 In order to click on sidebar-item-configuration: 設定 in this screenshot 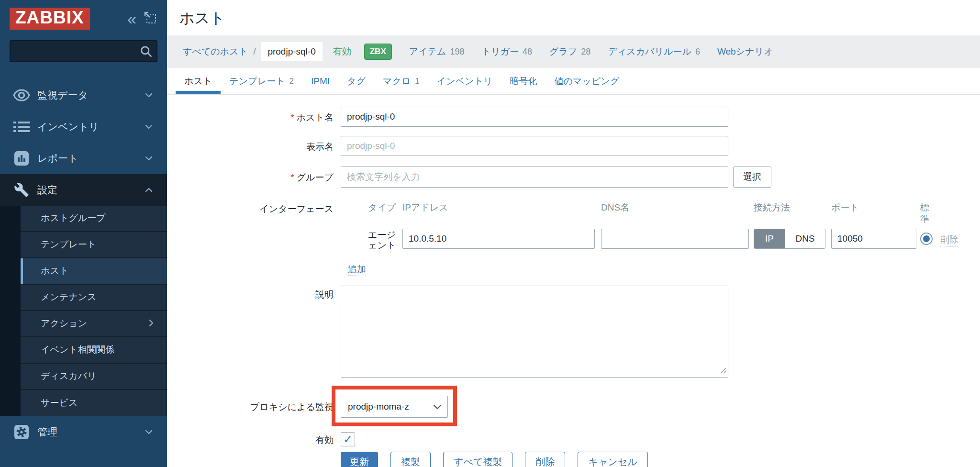, I will do `click(83, 190)`.